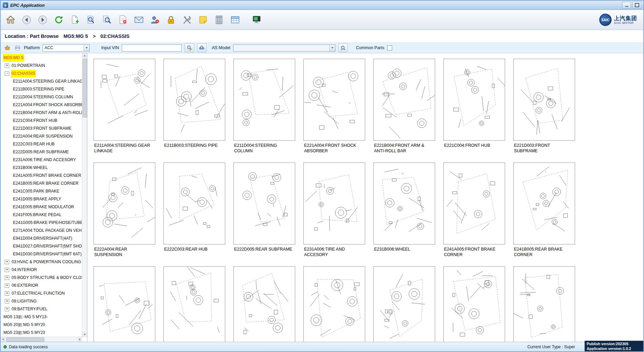 This screenshot has width=644, height=352. What do you see at coordinates (627, 5) in the screenshot?
I see `minimize-button` at bounding box center [627, 5].